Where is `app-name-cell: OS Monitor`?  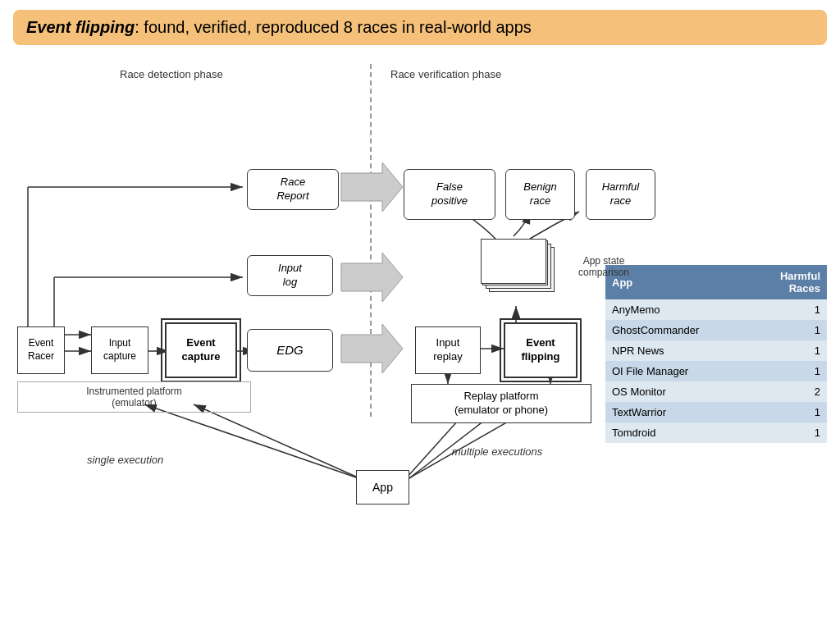 app-name-cell: OS Monitor is located at coordinates (678, 392).